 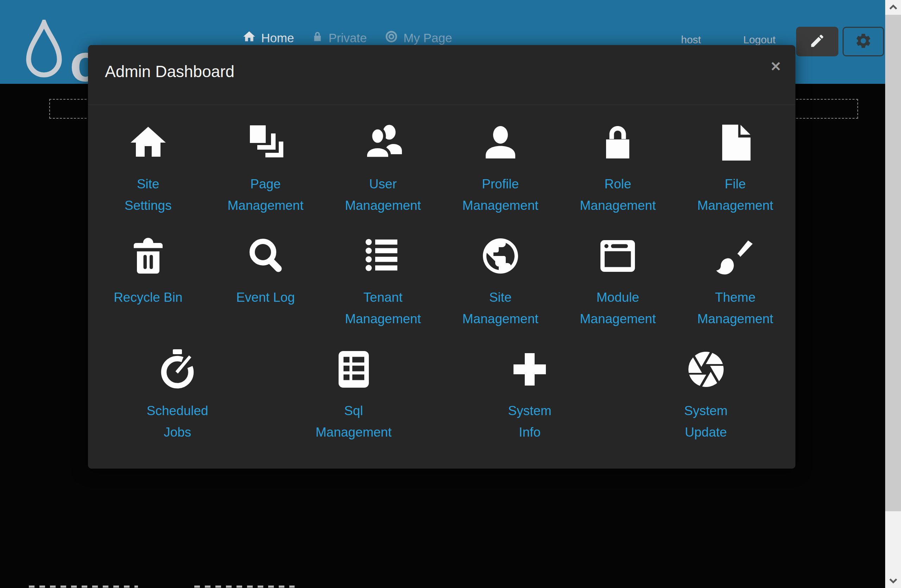 What do you see at coordinates (530, 421) in the screenshot?
I see `tile-label: SystemInfo` at bounding box center [530, 421].